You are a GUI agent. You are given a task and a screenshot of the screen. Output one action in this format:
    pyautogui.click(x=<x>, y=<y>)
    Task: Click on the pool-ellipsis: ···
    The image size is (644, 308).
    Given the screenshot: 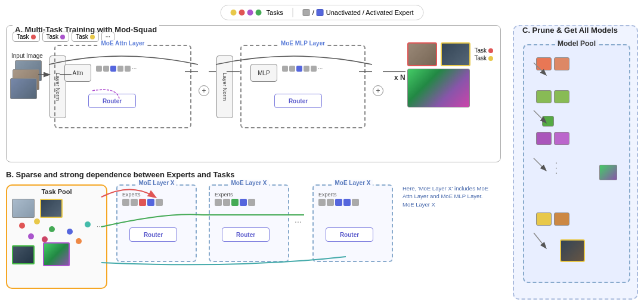 What is the action you would take?
    pyautogui.click(x=99, y=226)
    